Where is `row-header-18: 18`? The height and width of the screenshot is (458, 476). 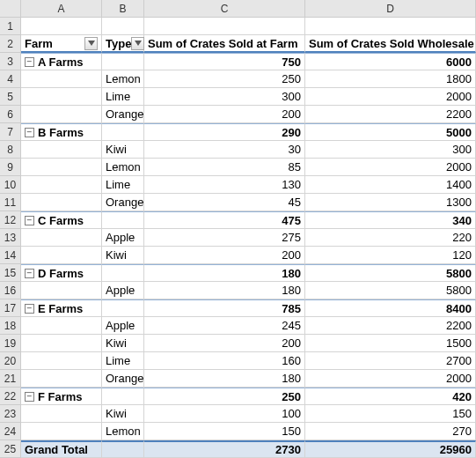
row-header-18: 18 is located at coordinates (11, 326).